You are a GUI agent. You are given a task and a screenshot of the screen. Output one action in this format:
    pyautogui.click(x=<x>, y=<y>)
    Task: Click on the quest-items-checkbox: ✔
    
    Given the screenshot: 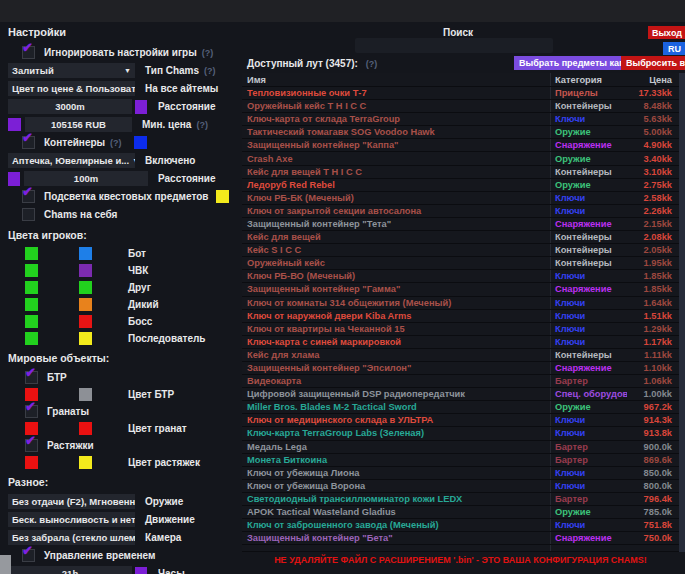 What is the action you would take?
    pyautogui.click(x=28, y=196)
    